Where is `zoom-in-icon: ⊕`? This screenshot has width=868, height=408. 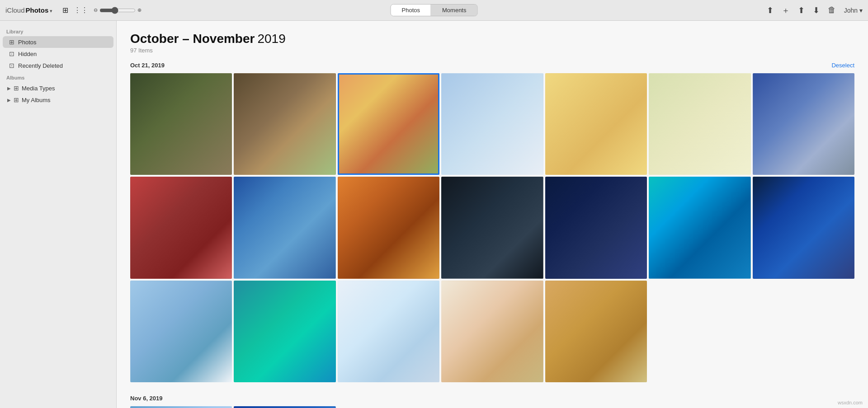
zoom-in-icon: ⊕ is located at coordinates (139, 10).